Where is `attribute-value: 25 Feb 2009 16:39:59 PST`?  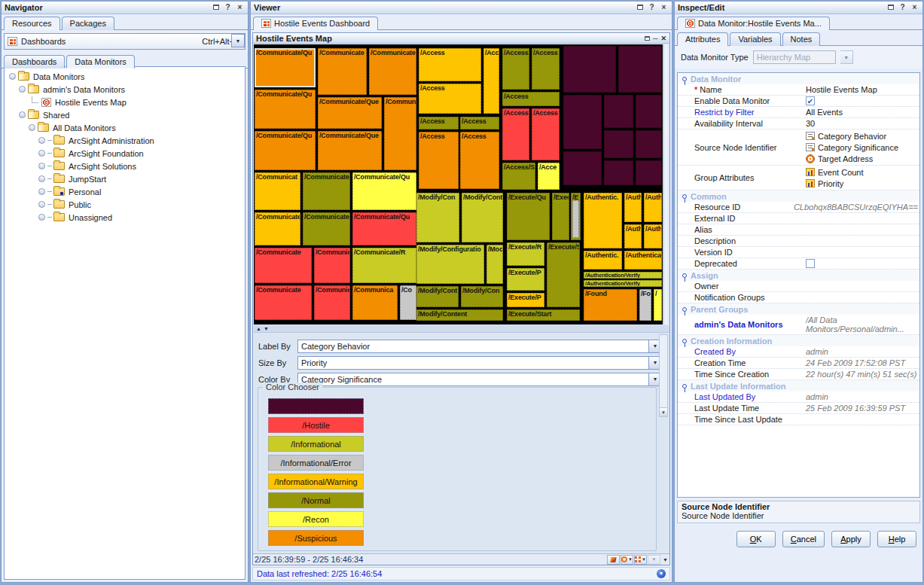 attribute-value: 25 Feb 2009 16:39:59 PST is located at coordinates (861, 408).